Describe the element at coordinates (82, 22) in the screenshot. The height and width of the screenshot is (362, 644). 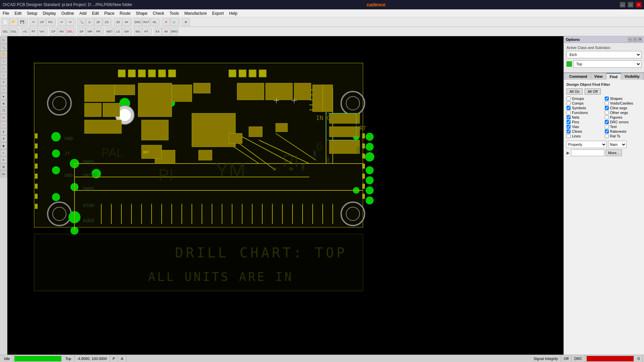
I see `tb-zoom-in: 🔍` at that location.